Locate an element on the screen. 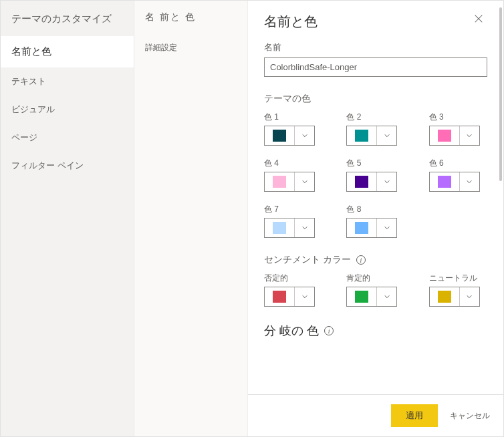  divergent-colors-label: 分 岐の 色 is located at coordinates (291, 331).